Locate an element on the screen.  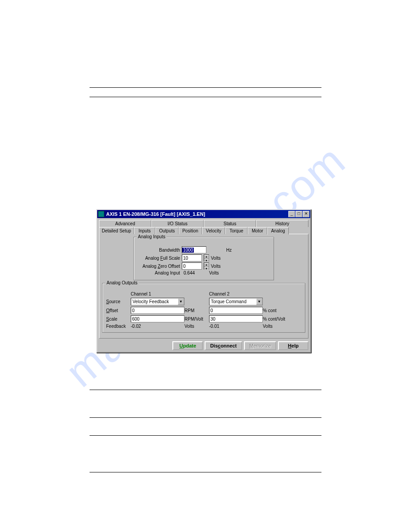
scale2-unit: % cont/Volt is located at coordinates (275, 319).